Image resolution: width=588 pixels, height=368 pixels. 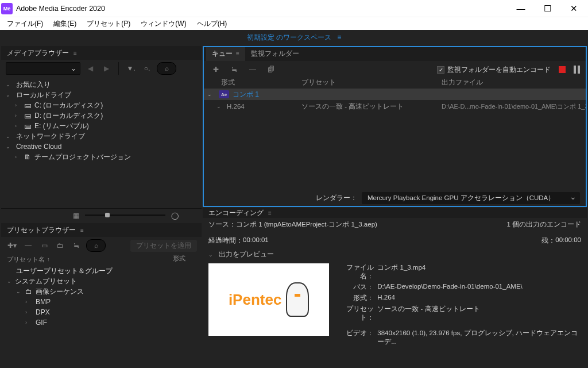 What do you see at coordinates (125, 215) in the screenshot?
I see `thumb-size-slider` at bounding box center [125, 215].